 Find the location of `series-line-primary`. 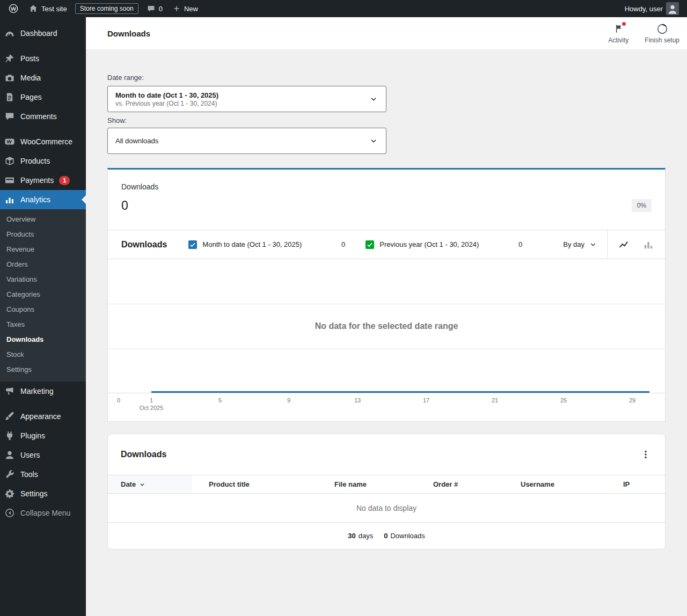

series-line-primary is located at coordinates (400, 392).